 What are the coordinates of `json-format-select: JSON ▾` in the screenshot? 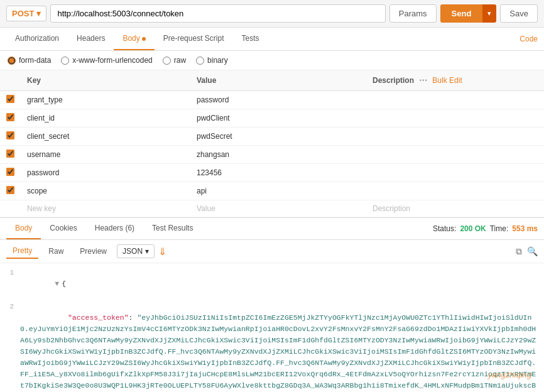 It's located at (136, 251).